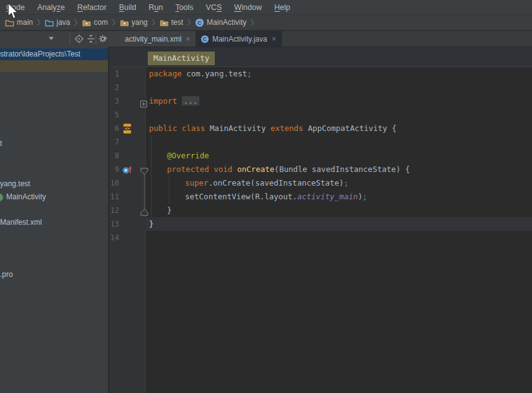 Image resolution: width=532 pixels, height=393 pixels. Describe the element at coordinates (127, 169) in the screenshot. I see `override-method-gutter-icon` at that location.